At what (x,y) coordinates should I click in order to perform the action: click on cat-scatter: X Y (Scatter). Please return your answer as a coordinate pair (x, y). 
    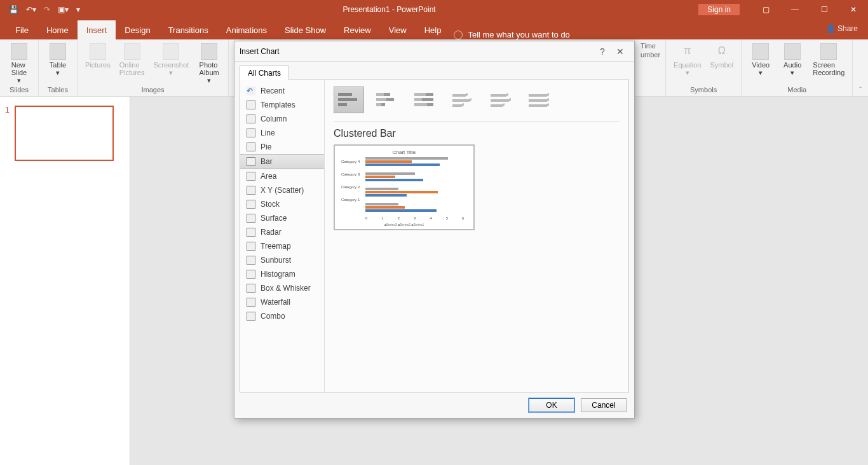
    Looking at the image, I should click on (282, 190).